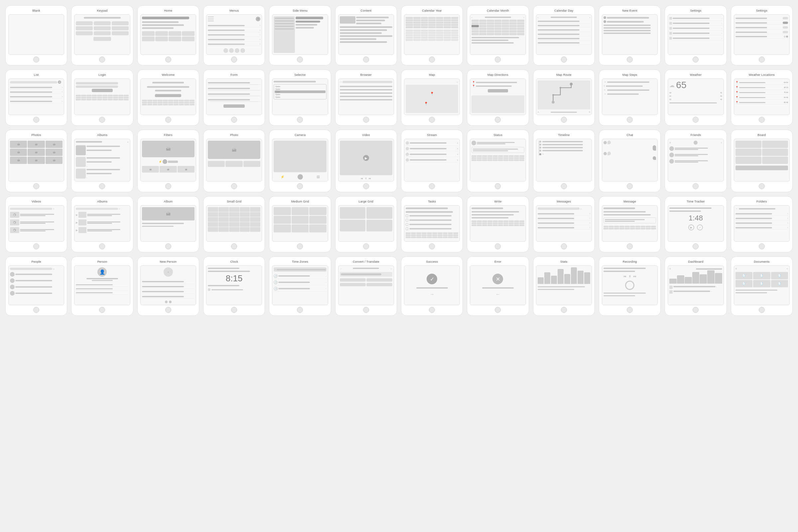 The height and width of the screenshot is (532, 798). What do you see at coordinates (564, 310) in the screenshot?
I see `card-home-button-stats` at bounding box center [564, 310].